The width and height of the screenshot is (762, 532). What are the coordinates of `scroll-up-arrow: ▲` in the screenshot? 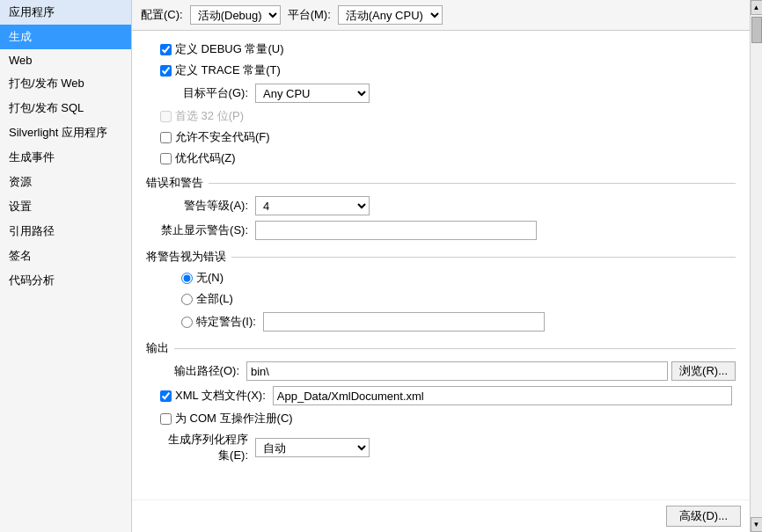 It's located at (757, 7).